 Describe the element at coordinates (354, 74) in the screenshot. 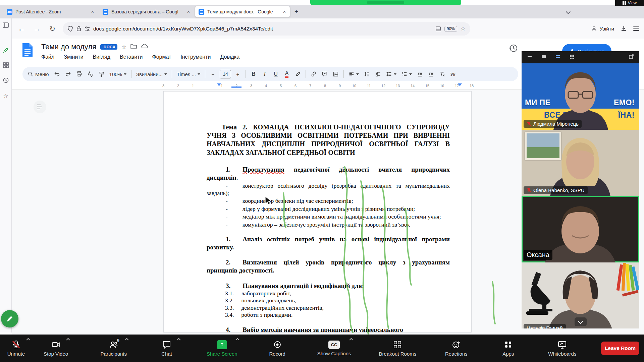

I see `align-select` at that location.